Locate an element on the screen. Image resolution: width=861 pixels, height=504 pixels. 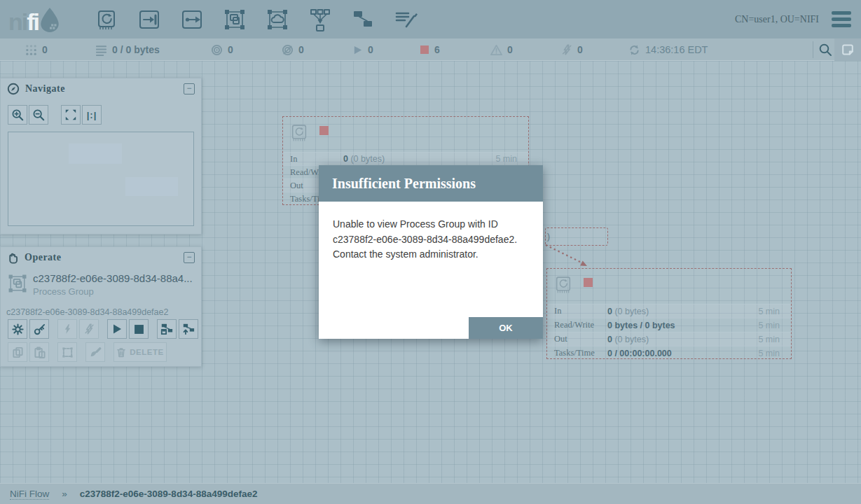
bulletin-tile is located at coordinates (848, 50).